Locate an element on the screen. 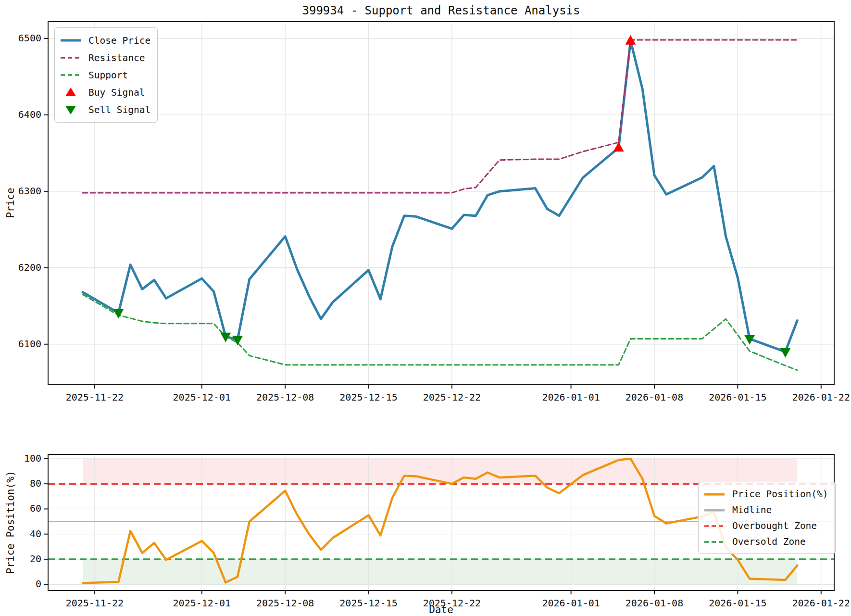 This screenshot has width=851, height=616. y-tick-label: 6300 is located at coordinates (25, 191).